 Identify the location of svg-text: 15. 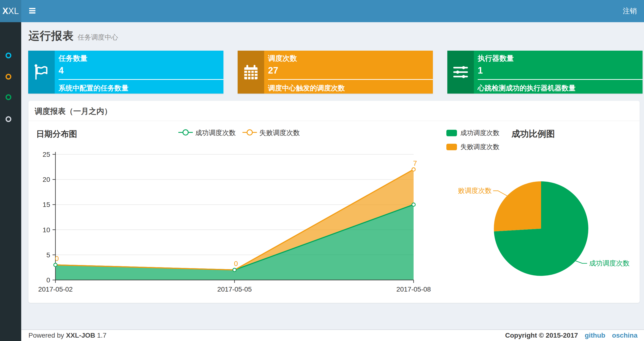
(46, 205).